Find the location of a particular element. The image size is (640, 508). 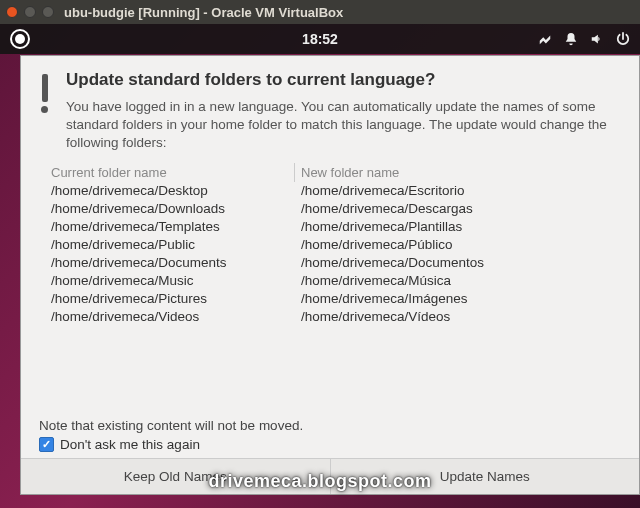

checkbox-label: Don't ask me this again is located at coordinates (130, 444).